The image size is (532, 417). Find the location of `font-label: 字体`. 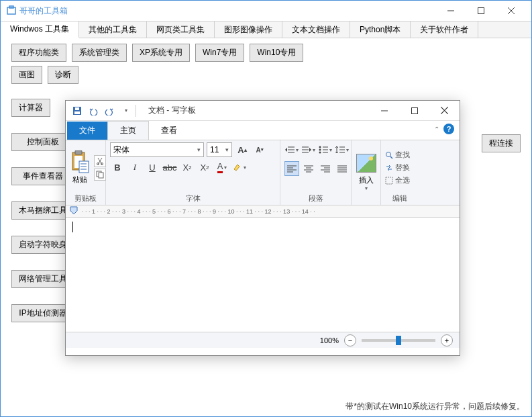

font-label: 字体 is located at coordinates (193, 199).